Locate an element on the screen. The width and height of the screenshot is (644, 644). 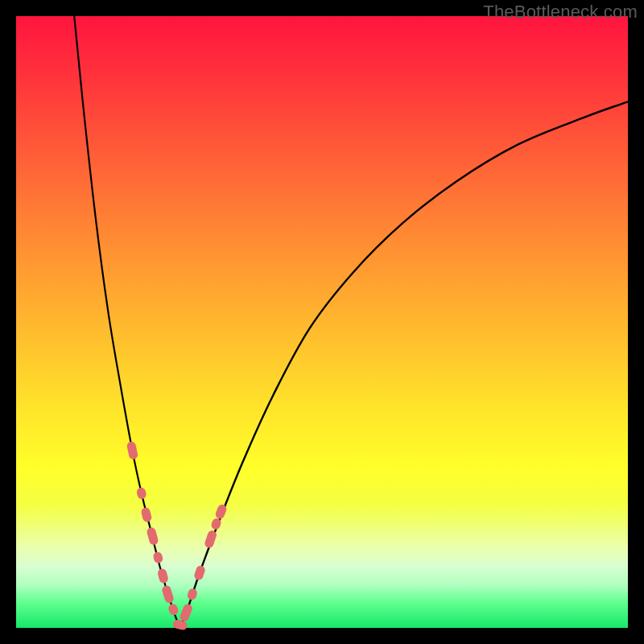
watermark-text: TheBottleneck.com is located at coordinates (560, 12).